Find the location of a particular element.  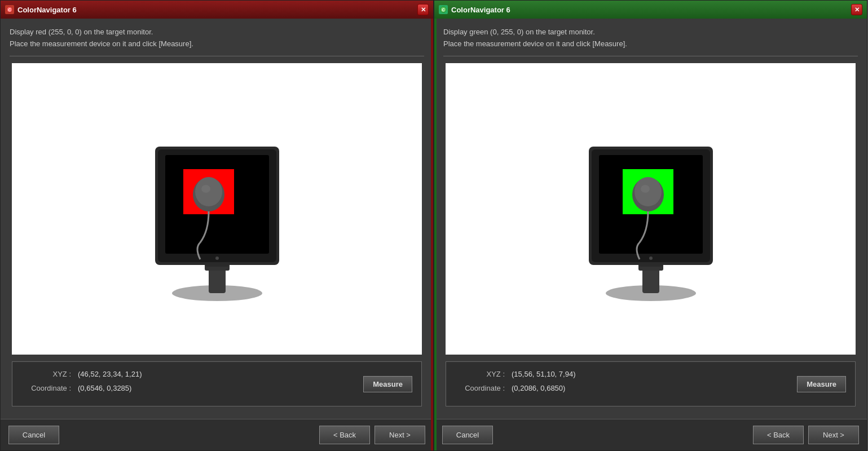

coord-row-left: Coordinate : (0,6546, 0,3285) is located at coordinates (190, 388).